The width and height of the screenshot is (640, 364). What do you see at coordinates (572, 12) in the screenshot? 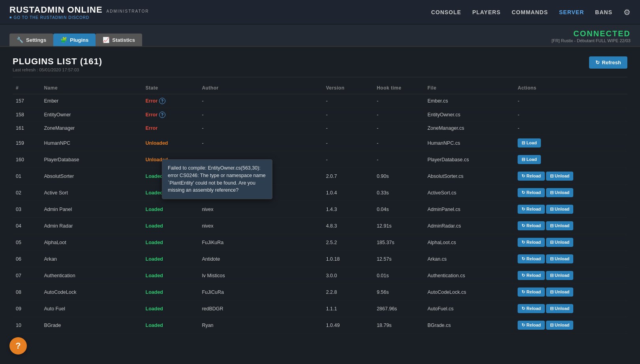
I see `nav-server: SERVER` at bounding box center [572, 12].